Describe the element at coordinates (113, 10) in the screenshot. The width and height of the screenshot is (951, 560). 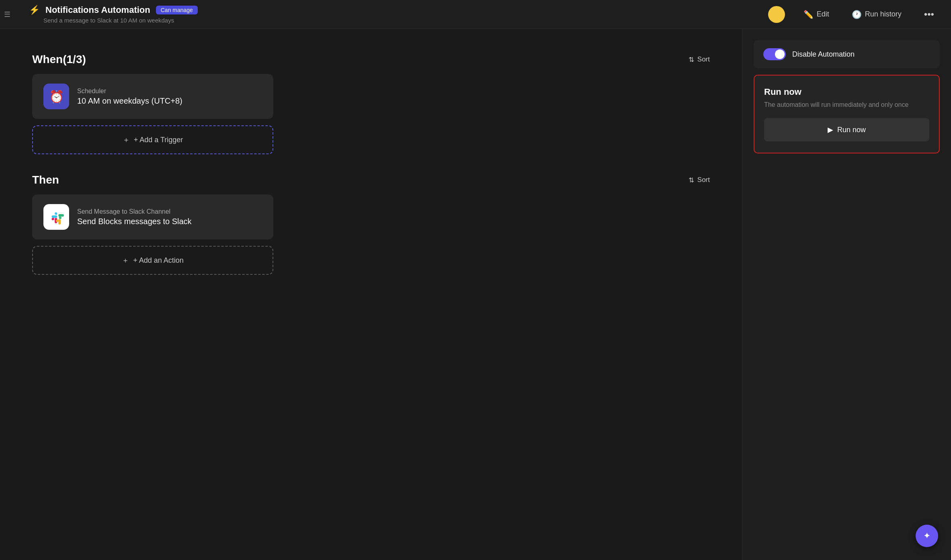
I see `header-title-row: ⚡ Notifications Automation Can manage` at that location.